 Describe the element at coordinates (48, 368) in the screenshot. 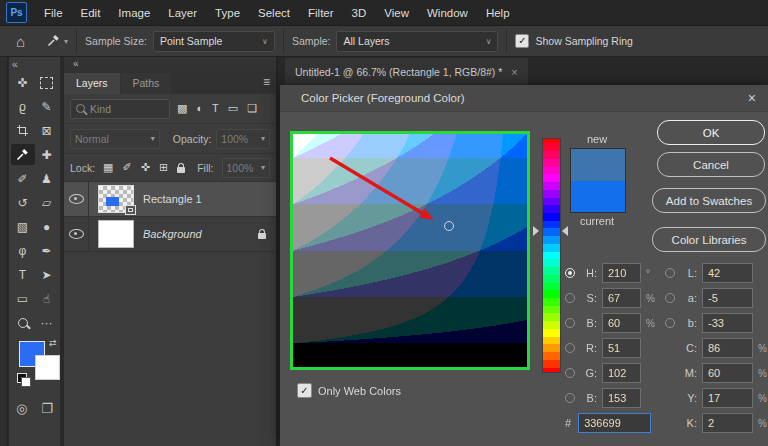

I see `background-color-swatch` at that location.